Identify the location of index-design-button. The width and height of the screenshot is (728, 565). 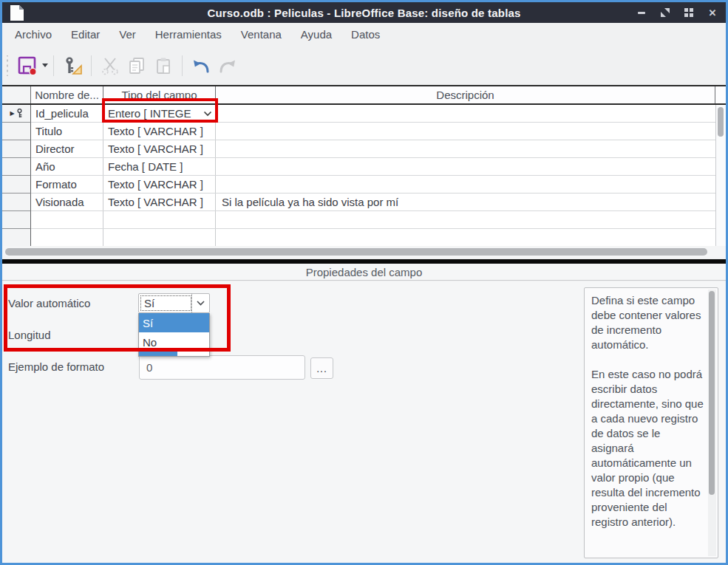
(72, 66).